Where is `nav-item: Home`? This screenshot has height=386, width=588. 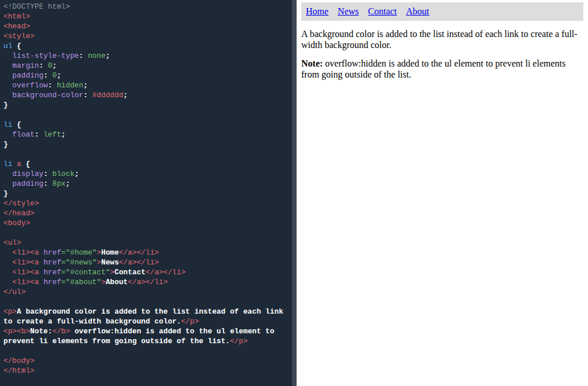
nav-item: Home is located at coordinates (317, 12).